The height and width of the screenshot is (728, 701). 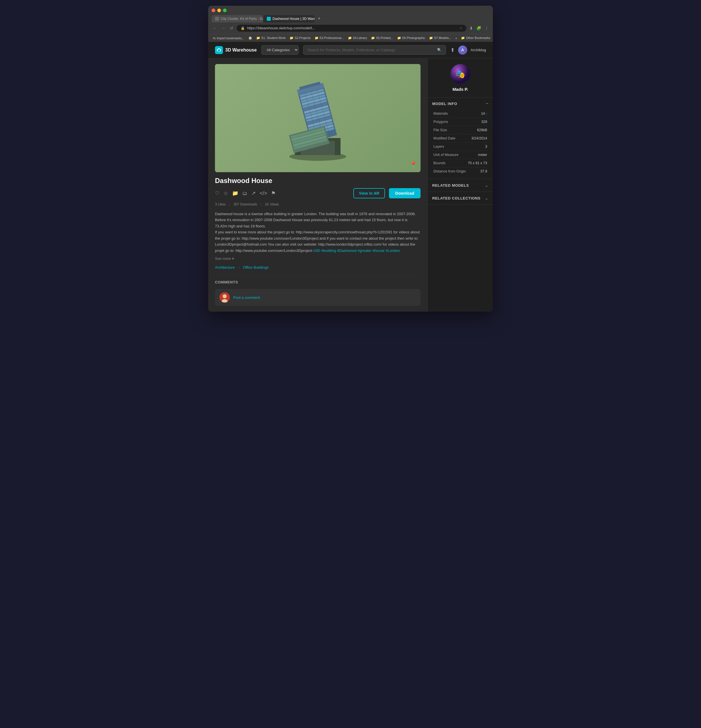 What do you see at coordinates (478, 50) in the screenshot?
I see `username: Archiblog` at bounding box center [478, 50].